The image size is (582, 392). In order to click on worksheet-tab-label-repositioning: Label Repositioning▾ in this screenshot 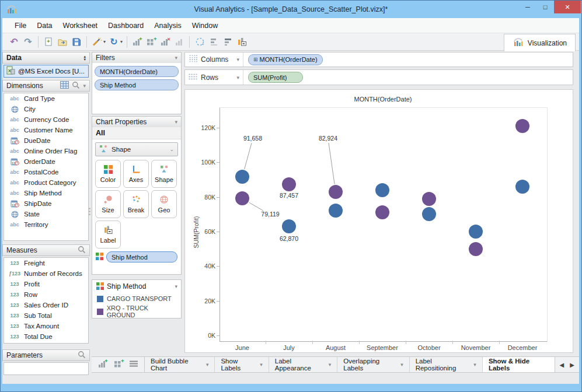, I will do `click(446, 365)`.